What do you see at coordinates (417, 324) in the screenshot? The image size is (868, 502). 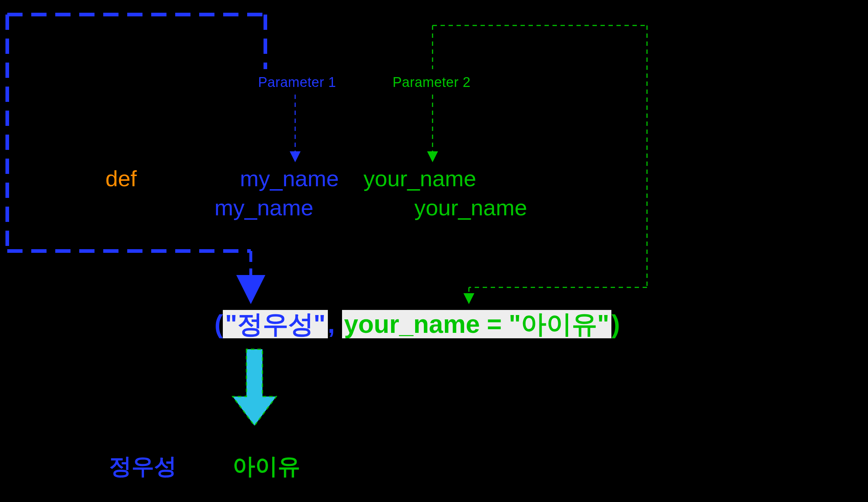 I see `call-line: ("정우성", your_name = "아이유")` at bounding box center [417, 324].